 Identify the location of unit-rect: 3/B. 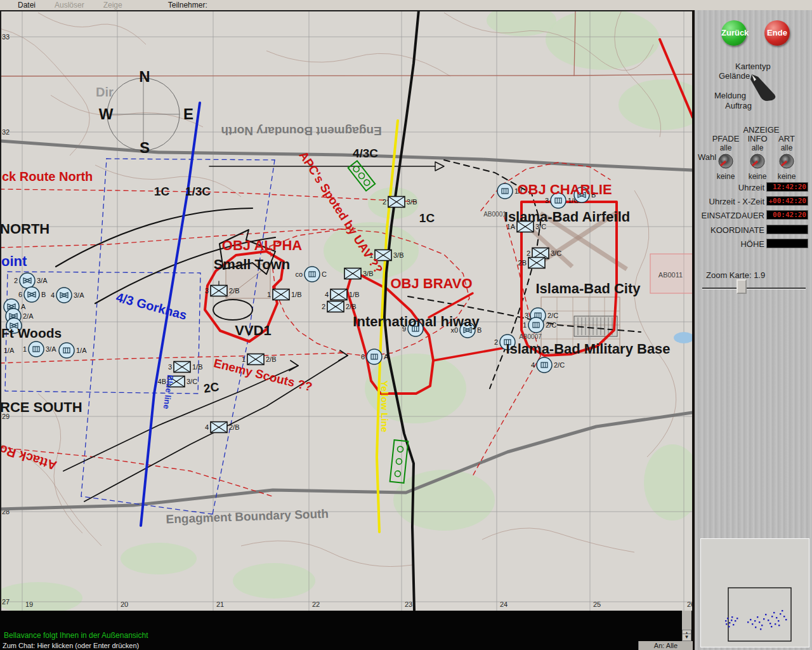
(359, 274).